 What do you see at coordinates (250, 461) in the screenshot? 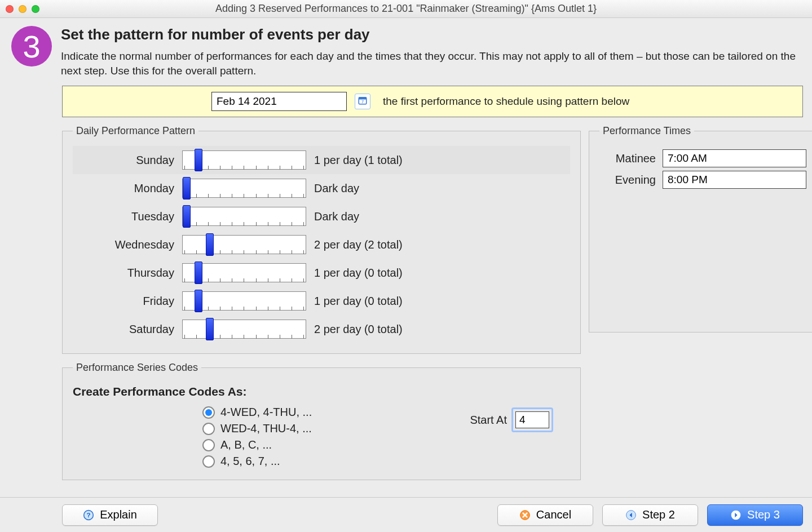
I see `code-format-label: 4, 5, 6, 7, ...` at bounding box center [250, 461].